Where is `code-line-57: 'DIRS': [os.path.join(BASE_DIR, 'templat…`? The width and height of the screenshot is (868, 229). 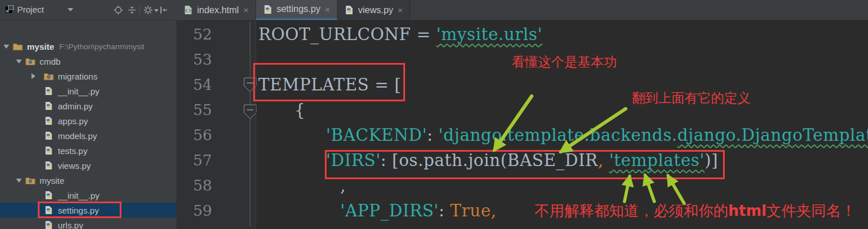
code-line-57: 'DIRS': [os.path.join(BASE_DIR, 'templat… is located at coordinates (562, 160).